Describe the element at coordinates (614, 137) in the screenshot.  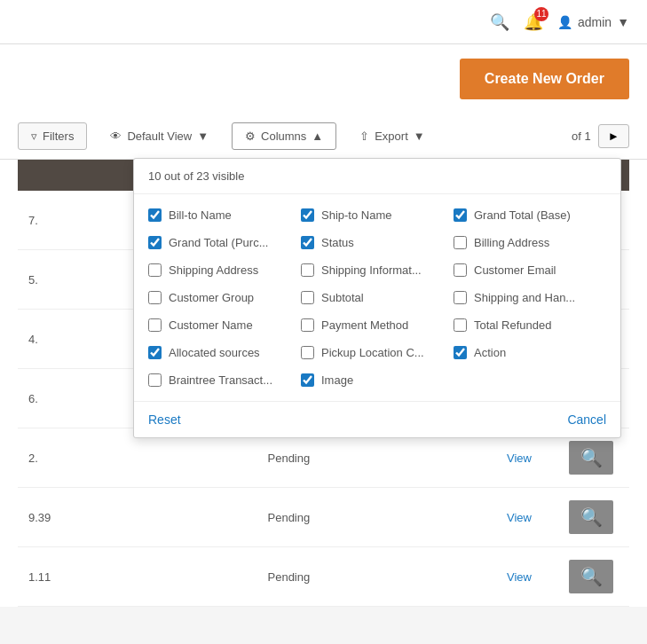
I see `next-page-button: ►` at that location.